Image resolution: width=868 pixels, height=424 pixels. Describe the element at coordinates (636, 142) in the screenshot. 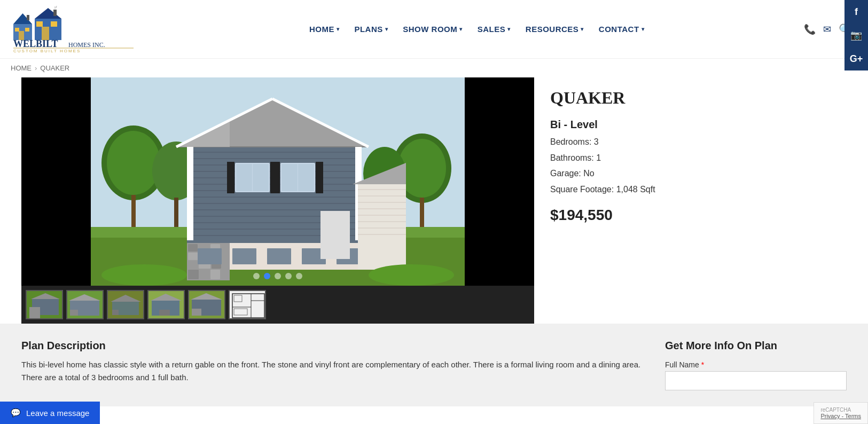

I see `plan-bedrooms: Bedrooms: 3` at that location.